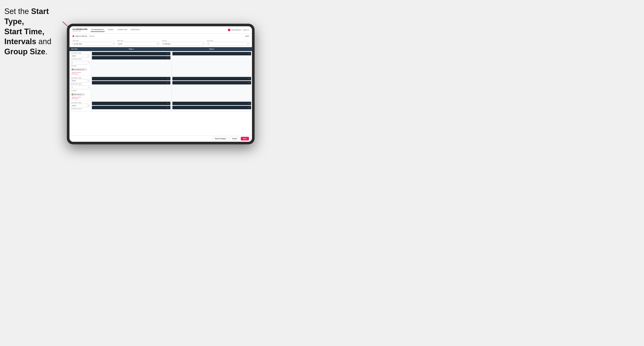 Image resolution: width=644 pixels, height=346 pixels. I want to click on group-1-team2-col: × ○, so click(212, 63).